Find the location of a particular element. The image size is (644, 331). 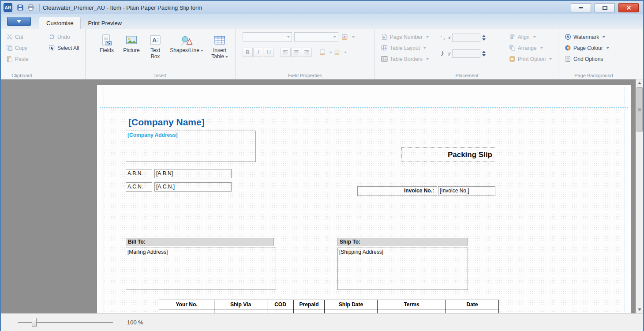

acn-value-field: [A.C.N.] is located at coordinates (193, 187).